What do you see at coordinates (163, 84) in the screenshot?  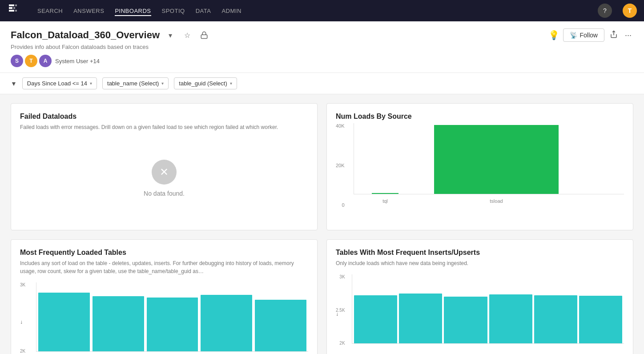 I see `filter-table-name-chevron: ▾` at bounding box center [163, 84].